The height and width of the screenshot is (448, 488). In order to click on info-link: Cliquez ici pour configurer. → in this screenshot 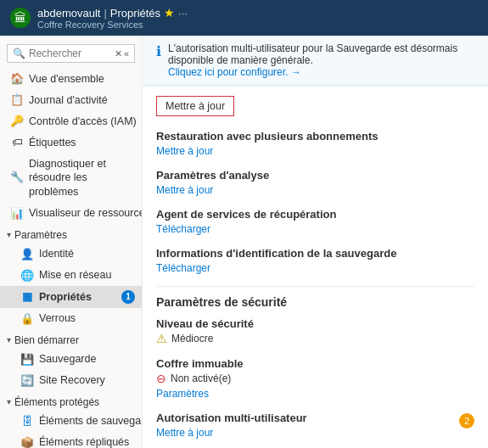, I will do `click(234, 72)`.